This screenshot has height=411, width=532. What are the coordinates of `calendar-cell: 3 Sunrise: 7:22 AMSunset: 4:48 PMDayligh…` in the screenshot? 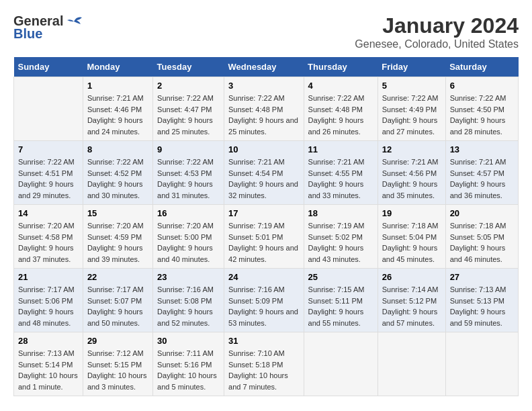 It's located at (265, 109).